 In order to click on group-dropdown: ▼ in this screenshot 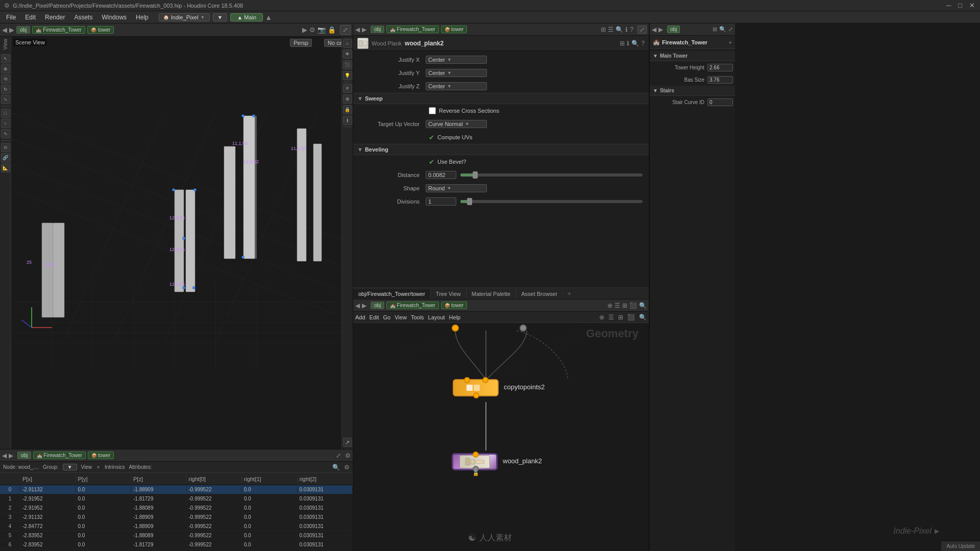, I will do `click(70, 467)`.